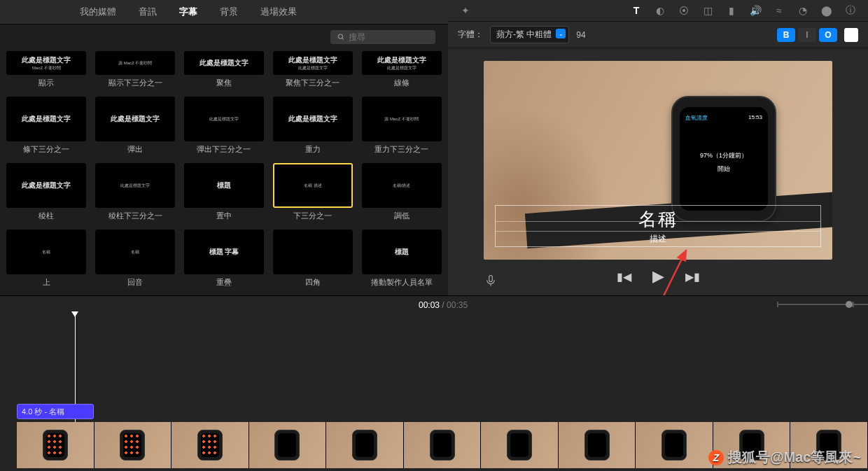 Image resolution: width=868 pixels, height=471 pixels. What do you see at coordinates (148, 12) in the screenshot?
I see `tab-audio: 音訊` at bounding box center [148, 12].